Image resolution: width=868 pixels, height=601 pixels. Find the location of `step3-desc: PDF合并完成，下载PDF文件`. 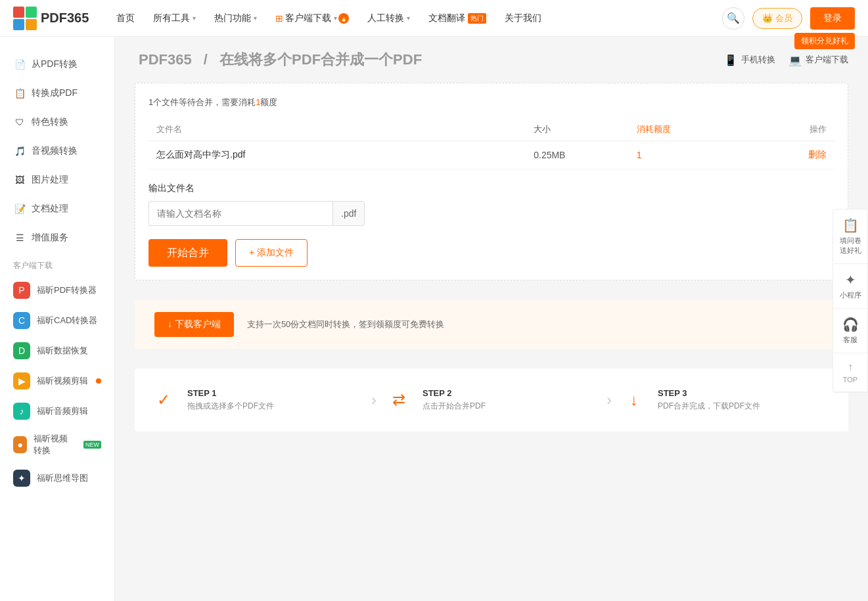

step3-desc: PDF合并完成，下载PDF文件 is located at coordinates (709, 406).